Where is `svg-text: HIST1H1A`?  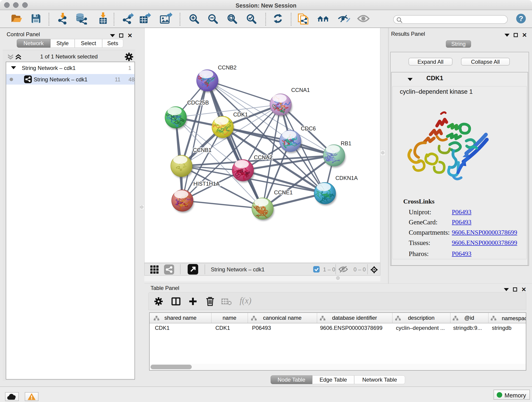 svg-text: HIST1H1A is located at coordinates (207, 184).